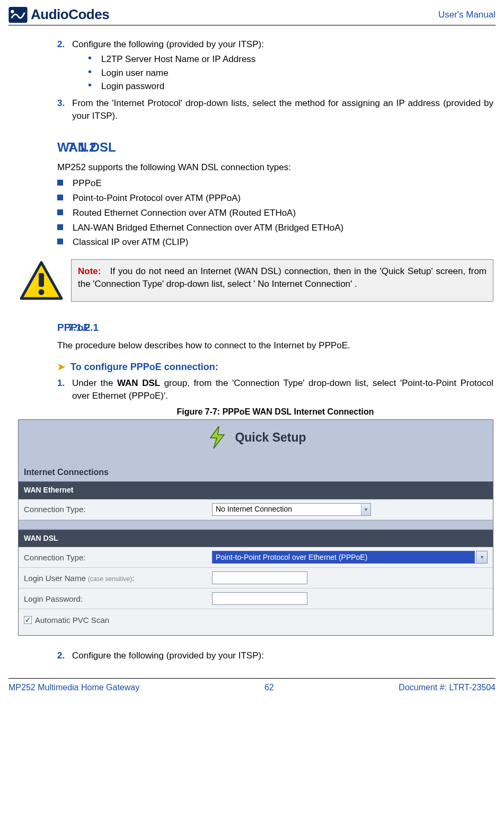 The image size is (504, 835). I want to click on dsl-connection-type-row: Connection Type: Point-to-Point Protocol…, so click(255, 558).